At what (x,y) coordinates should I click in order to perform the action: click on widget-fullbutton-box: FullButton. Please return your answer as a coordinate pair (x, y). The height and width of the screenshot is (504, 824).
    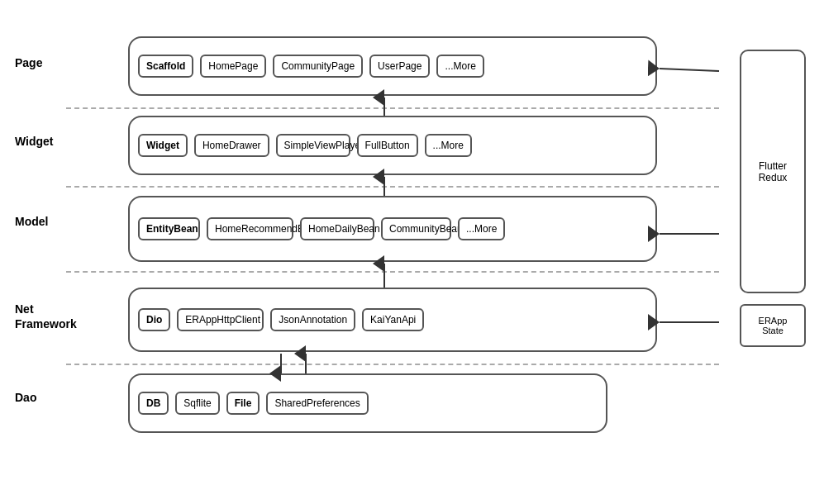
    Looking at the image, I should click on (388, 145).